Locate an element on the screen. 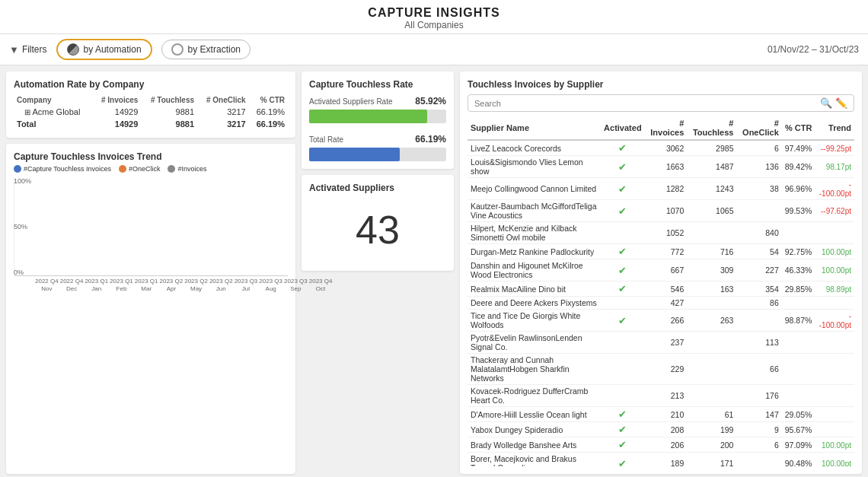 The height and width of the screenshot is (477, 868). activated-rate-value: 85.92% is located at coordinates (431, 101).